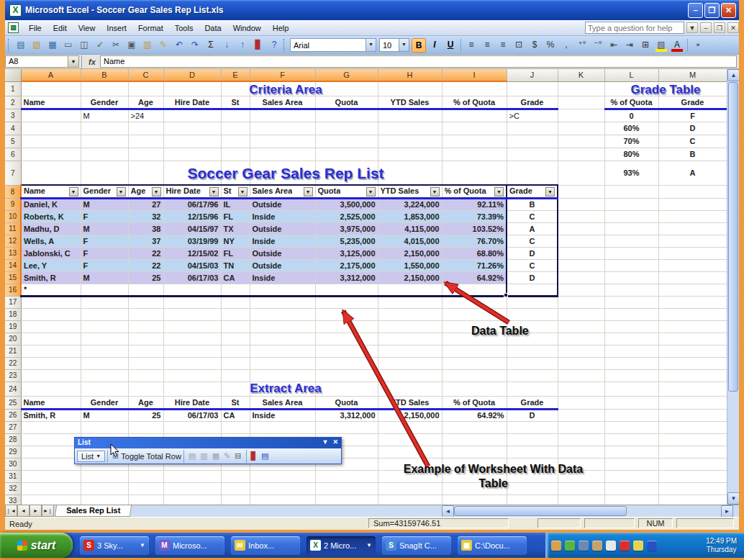 This screenshot has height=560, width=744. I want to click on cell-I28, so click(474, 439).